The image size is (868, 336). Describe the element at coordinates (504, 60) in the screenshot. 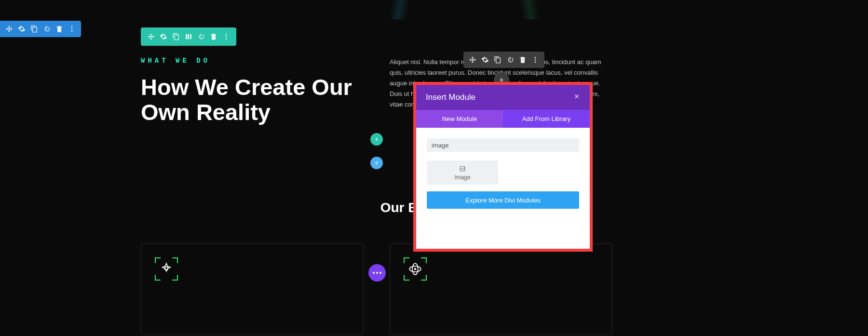

I see `module-toolbar` at that location.